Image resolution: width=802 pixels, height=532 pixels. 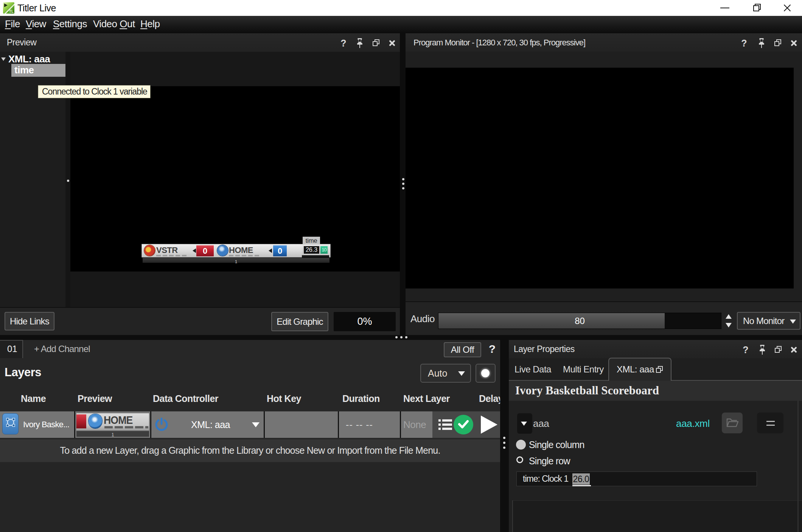 I want to click on column-header-preview: Preview, so click(x=95, y=399).